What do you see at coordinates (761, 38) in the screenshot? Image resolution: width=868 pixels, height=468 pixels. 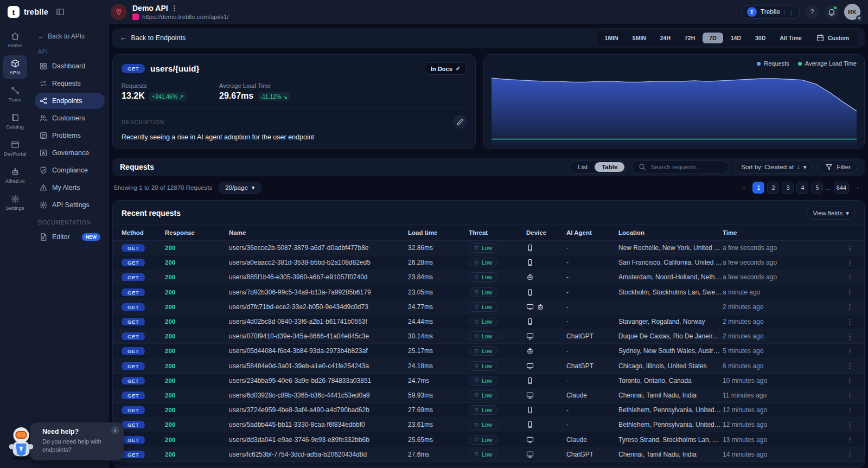 I see `range-30d: 30D` at bounding box center [761, 38].